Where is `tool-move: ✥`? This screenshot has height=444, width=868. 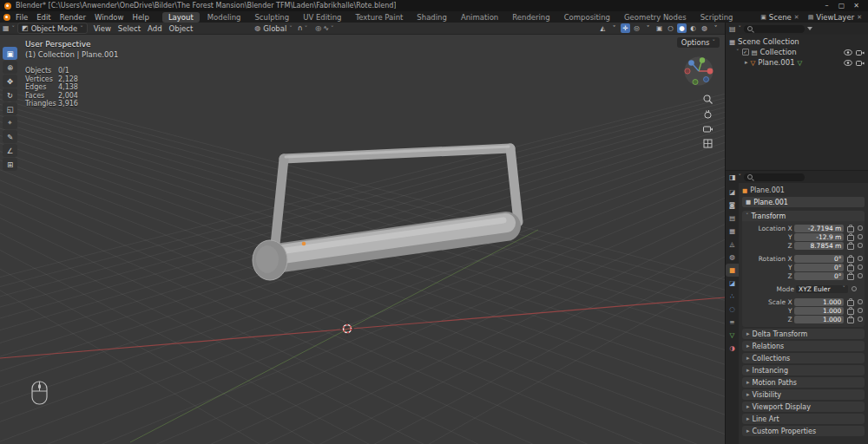
tool-move: ✥ is located at coordinates (10, 82).